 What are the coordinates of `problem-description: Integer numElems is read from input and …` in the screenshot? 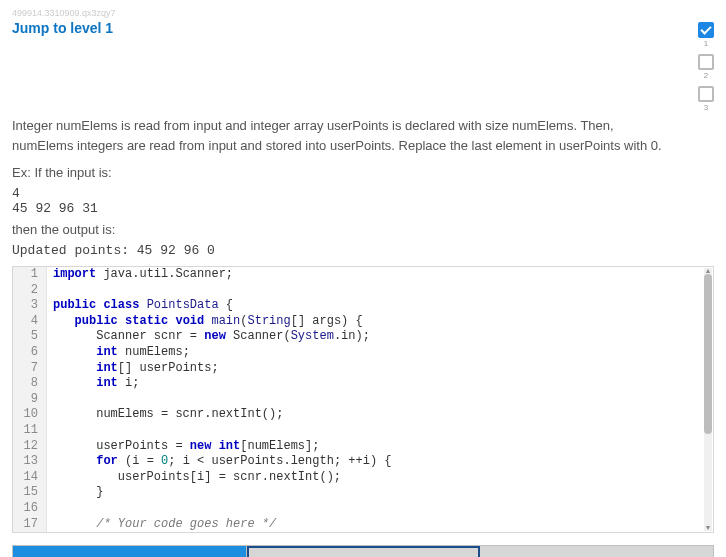 It's located at (342, 136).